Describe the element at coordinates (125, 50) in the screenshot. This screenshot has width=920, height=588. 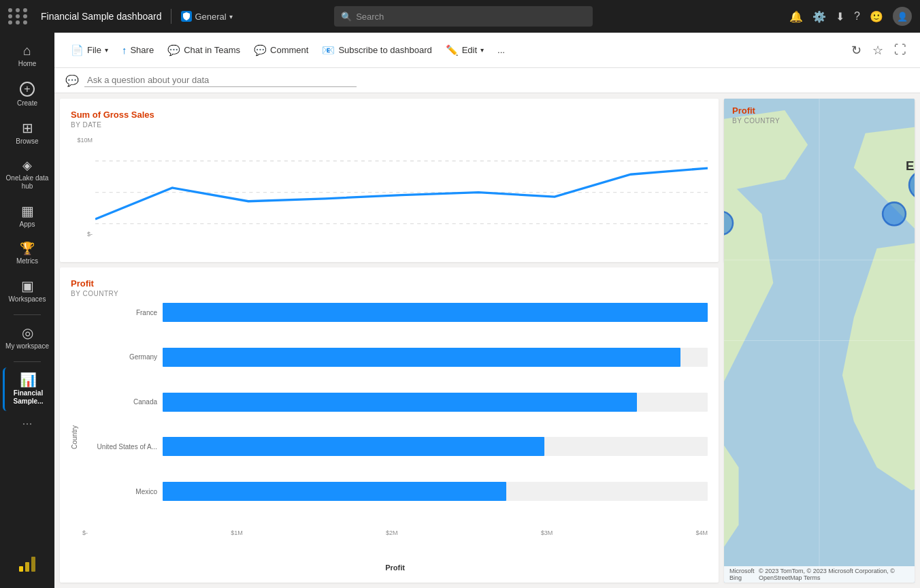
I see `share-icon: ↑` at that location.